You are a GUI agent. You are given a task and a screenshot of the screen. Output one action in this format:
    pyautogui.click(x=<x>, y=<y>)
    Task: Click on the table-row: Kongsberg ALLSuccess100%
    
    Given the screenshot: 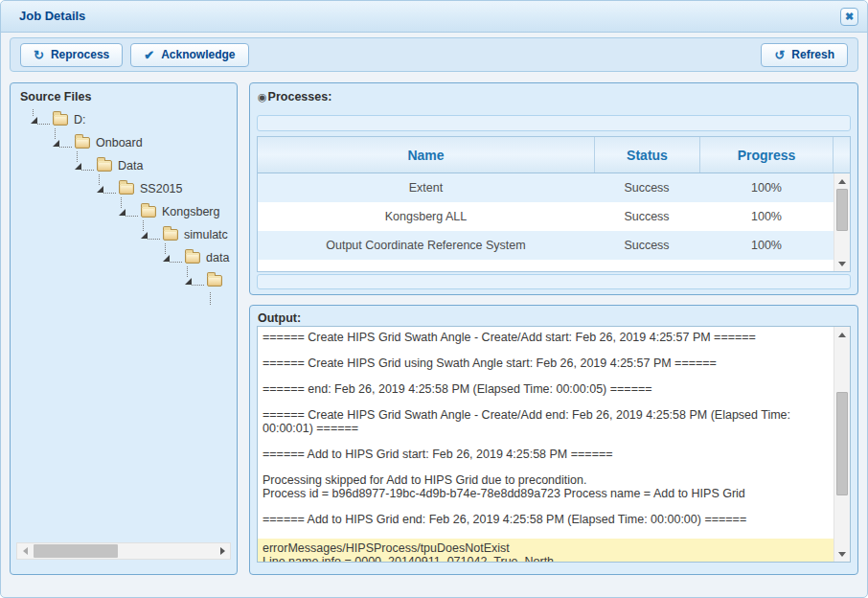 What is the action you would take?
    pyautogui.click(x=554, y=217)
    